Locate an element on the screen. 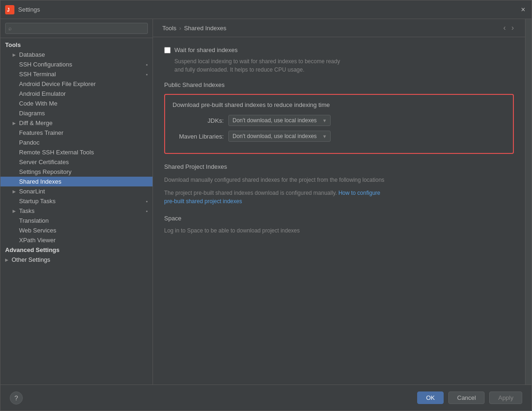 The width and height of the screenshot is (532, 411). nav-forward-button: › is located at coordinates (512, 28).